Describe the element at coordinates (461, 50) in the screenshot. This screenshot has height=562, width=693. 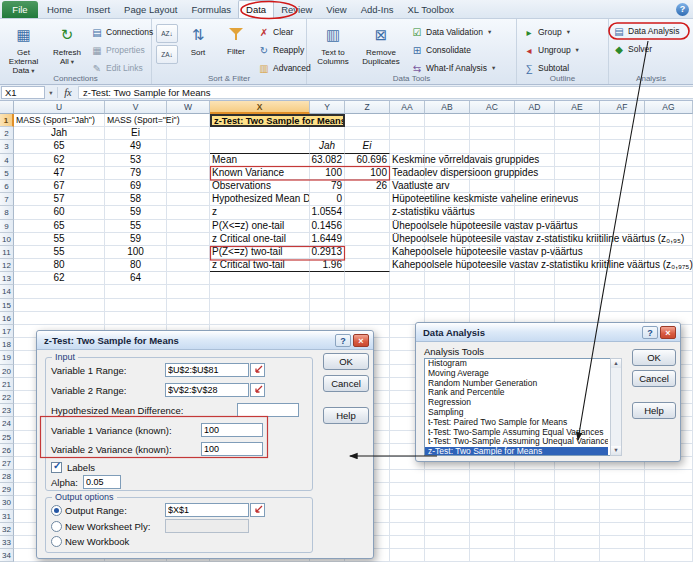
I see `consolidate-button: ⊞Consolidate` at that location.